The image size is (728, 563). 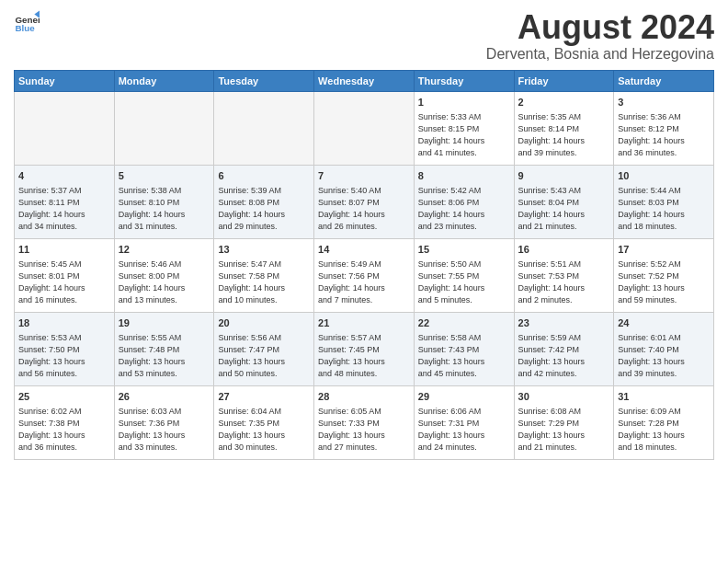 I want to click on calendar-cell: 10Sunrise: 5:44 AM Sunset: 8:03 PM Dayli…, so click(x=664, y=201).